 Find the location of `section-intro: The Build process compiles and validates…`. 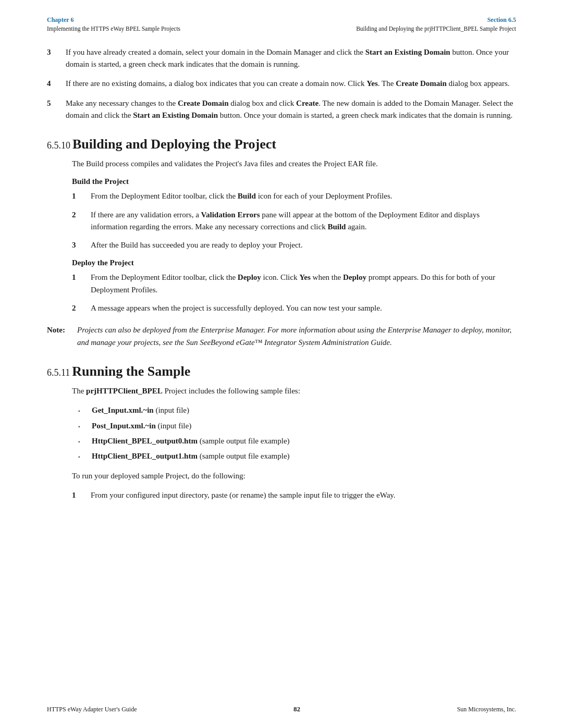

section-intro: The Build process compiles and validates… is located at coordinates (294, 164).